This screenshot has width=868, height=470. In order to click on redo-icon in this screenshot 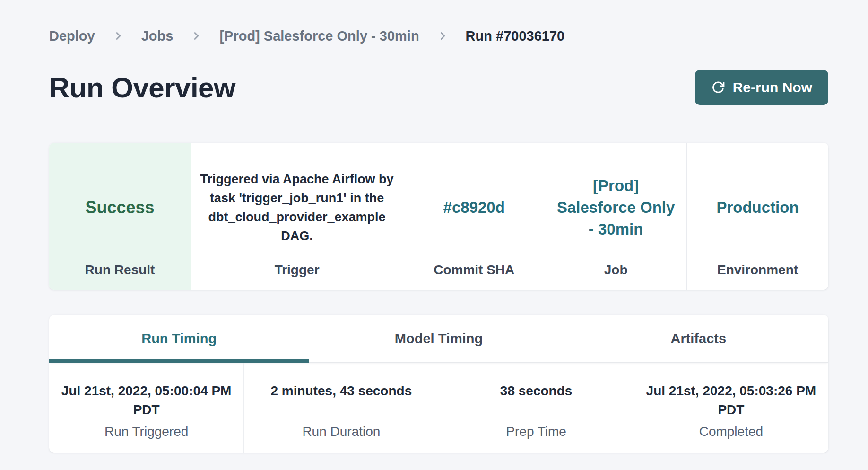, I will do `click(718, 87)`.